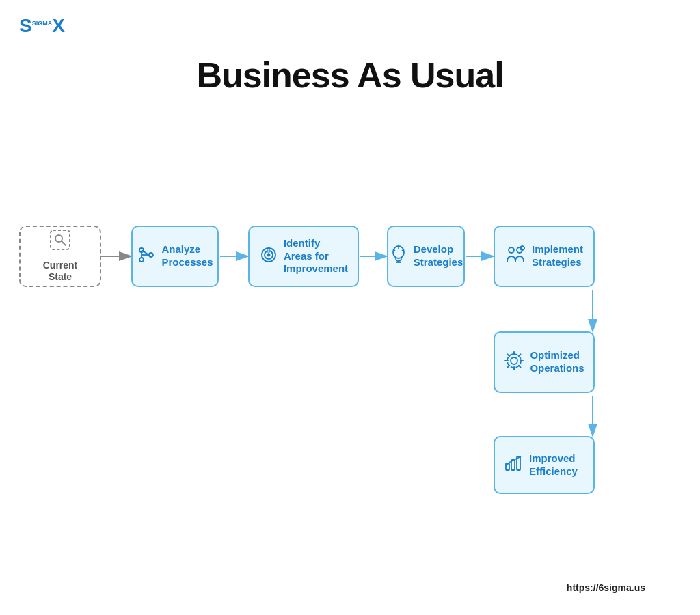 This screenshot has height=615, width=700. I want to click on node-improved: Improved Efficiency, so click(544, 465).